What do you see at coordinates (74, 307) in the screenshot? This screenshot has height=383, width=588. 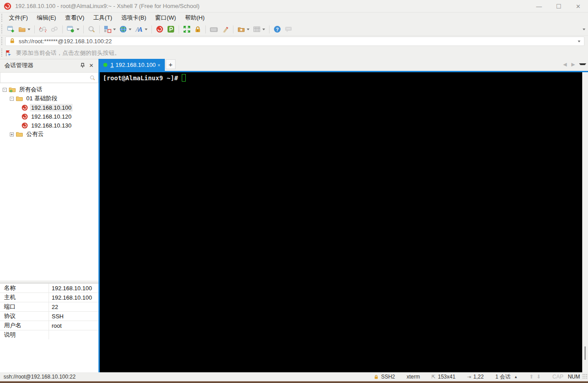 I see `prop-value: 22` at bounding box center [74, 307].